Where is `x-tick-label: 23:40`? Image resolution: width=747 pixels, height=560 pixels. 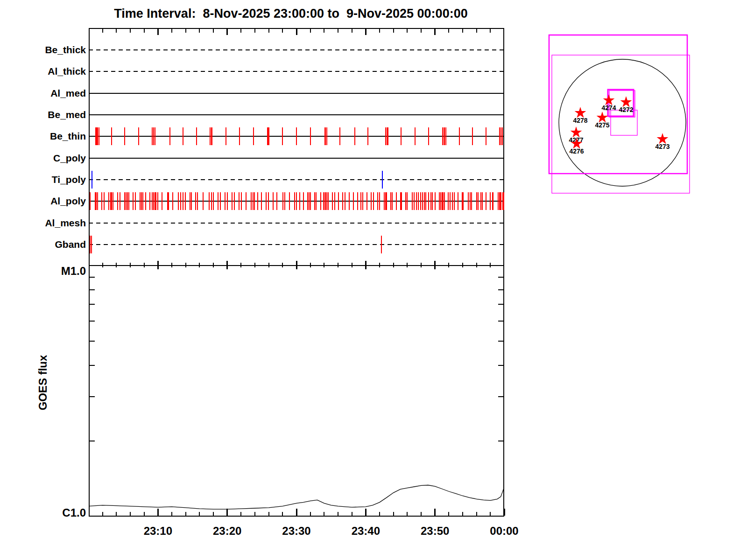
x-tick-label: 23:40 is located at coordinates (366, 531).